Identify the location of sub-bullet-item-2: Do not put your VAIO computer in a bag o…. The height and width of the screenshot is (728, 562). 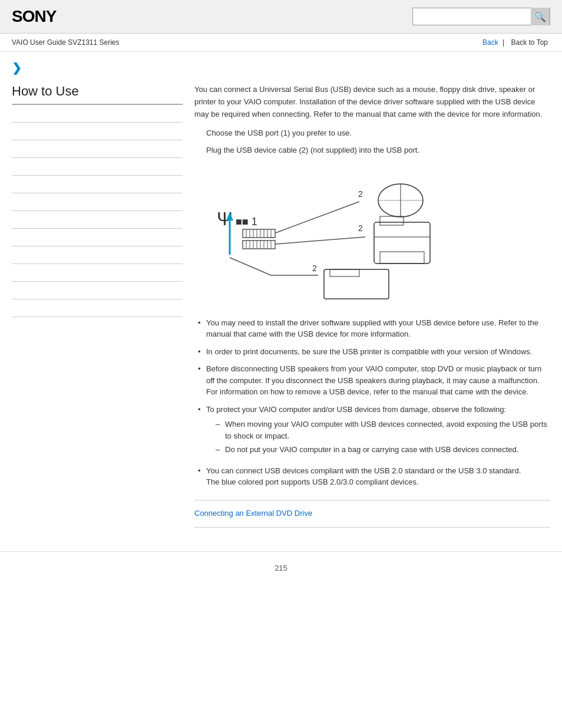
(383, 450).